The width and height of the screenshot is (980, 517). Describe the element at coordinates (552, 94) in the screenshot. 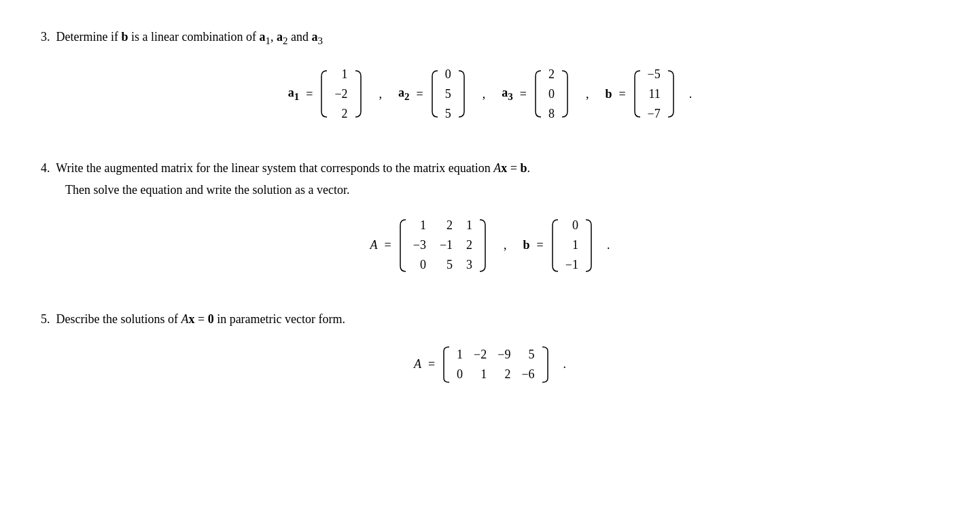

I see `vector-a3-col: 2 0 8` at that location.